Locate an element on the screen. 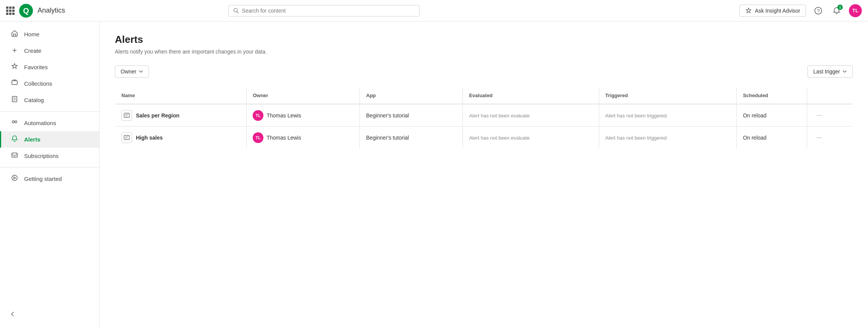  col-triggered: Triggered is located at coordinates (668, 96).